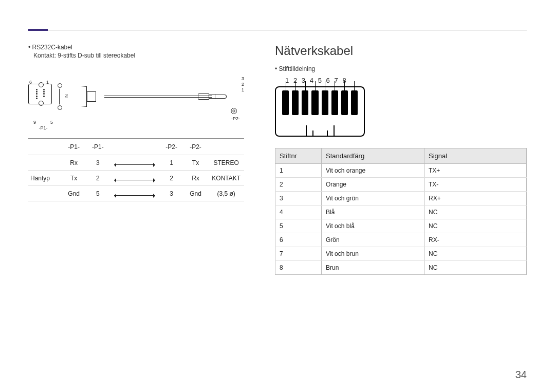 This screenshot has height=392, width=555. I want to click on pin-label: 1, so click(47, 82).